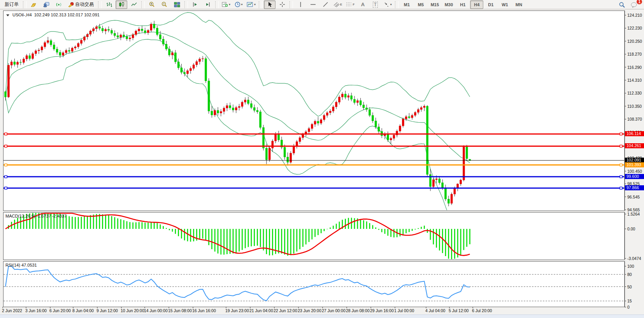 The height and width of the screenshot is (318, 644). I want to click on time-axis-tick: 8 Jun 04:00, so click(83, 311).